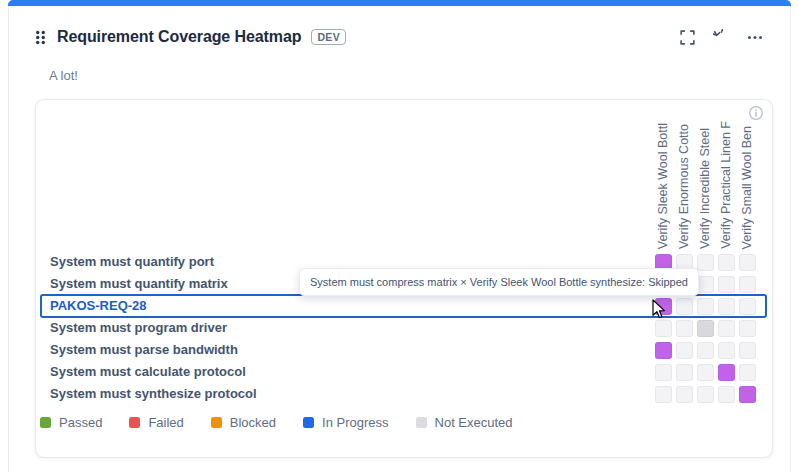 The height and width of the screenshot is (472, 799). Describe the element at coordinates (663, 186) in the screenshot. I see `column-header: Verify Sleek Wool Bottl` at that location.